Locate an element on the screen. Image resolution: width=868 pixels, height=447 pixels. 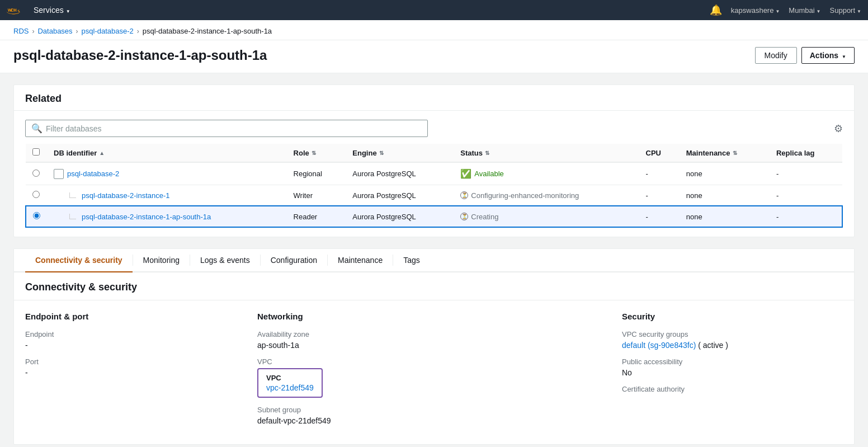
top-nav: Services 🔔 kapswashere Mumbai Support is located at coordinates (434, 10).